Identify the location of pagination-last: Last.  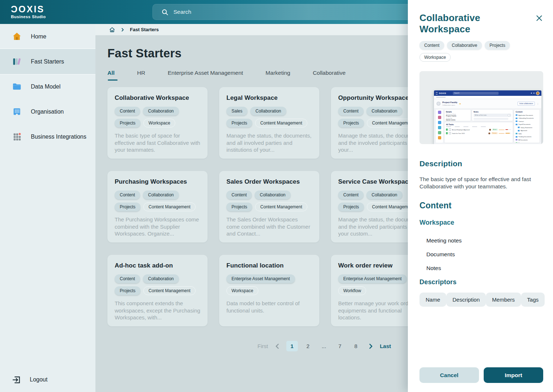
(385, 346).